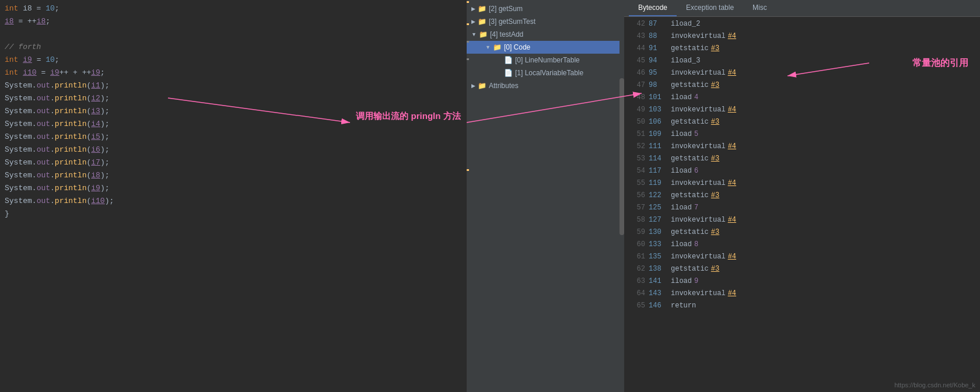 The image size is (980, 392). Describe the element at coordinates (658, 123) in the screenshot. I see `bc-offset: 106` at that location.